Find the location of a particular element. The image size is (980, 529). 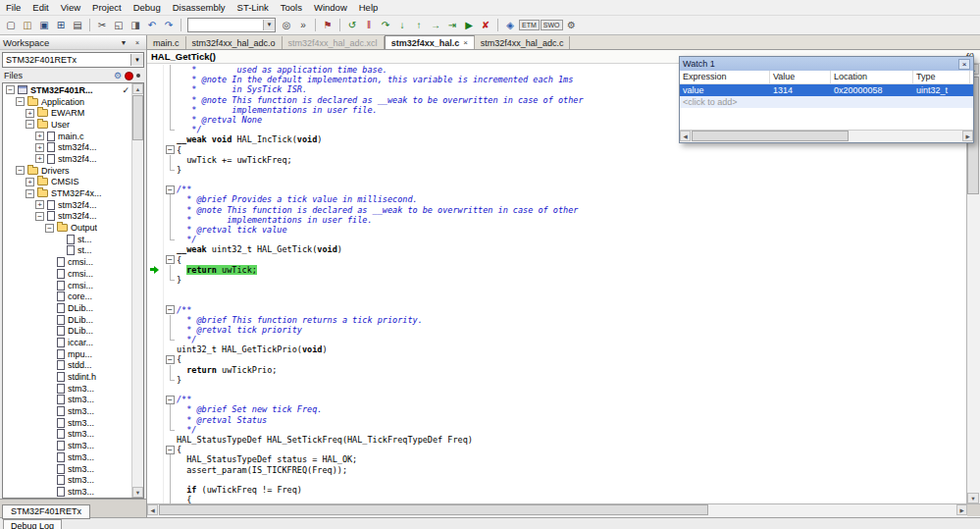

code-line-34: −/** is located at coordinates (557, 399).